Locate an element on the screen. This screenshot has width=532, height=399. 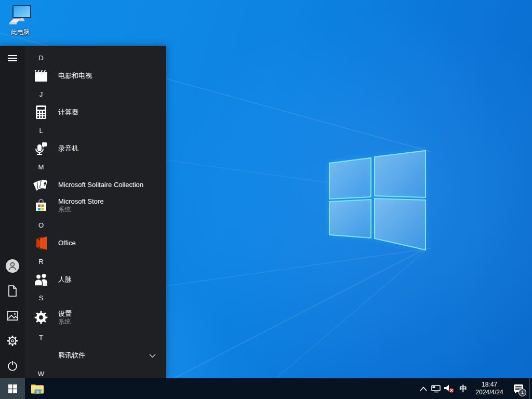
app-row-calculator: 计算器 is located at coordinates (96, 112).